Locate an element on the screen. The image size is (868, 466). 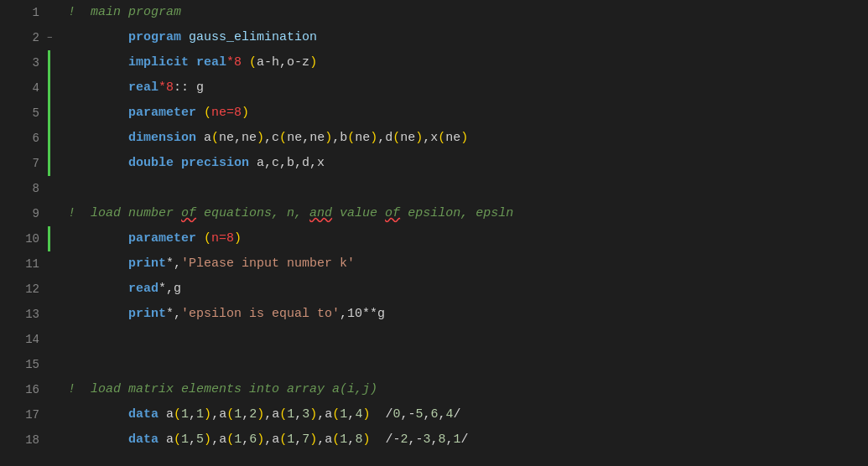
collapse-icon-2: − is located at coordinates (50, 38).